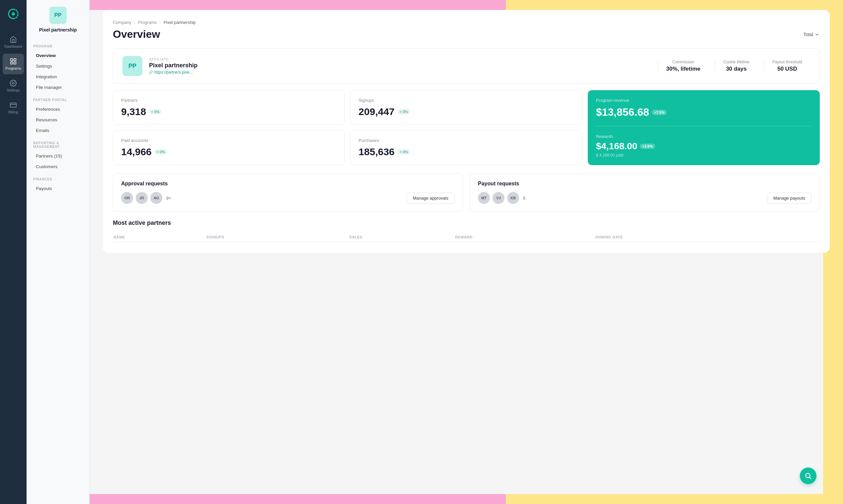  Describe the element at coordinates (789, 198) in the screenshot. I see `manage-payouts-button: Manage payouts` at that location.